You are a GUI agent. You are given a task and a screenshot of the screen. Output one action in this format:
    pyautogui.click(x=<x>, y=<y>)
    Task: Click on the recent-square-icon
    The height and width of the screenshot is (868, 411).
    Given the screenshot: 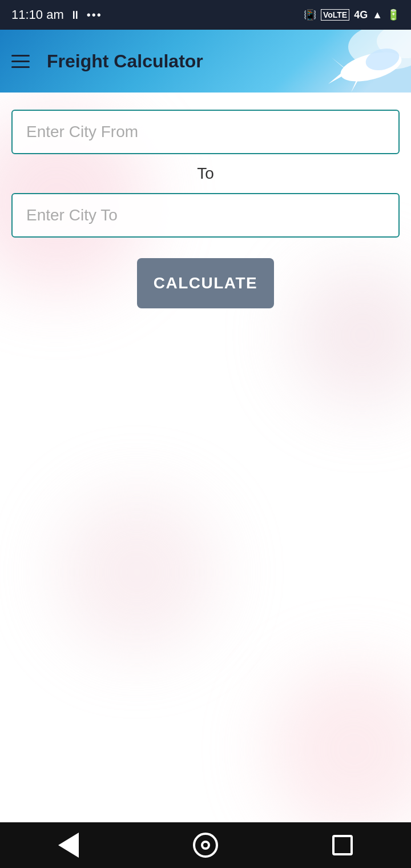 What is the action you would take?
    pyautogui.click(x=342, y=845)
    